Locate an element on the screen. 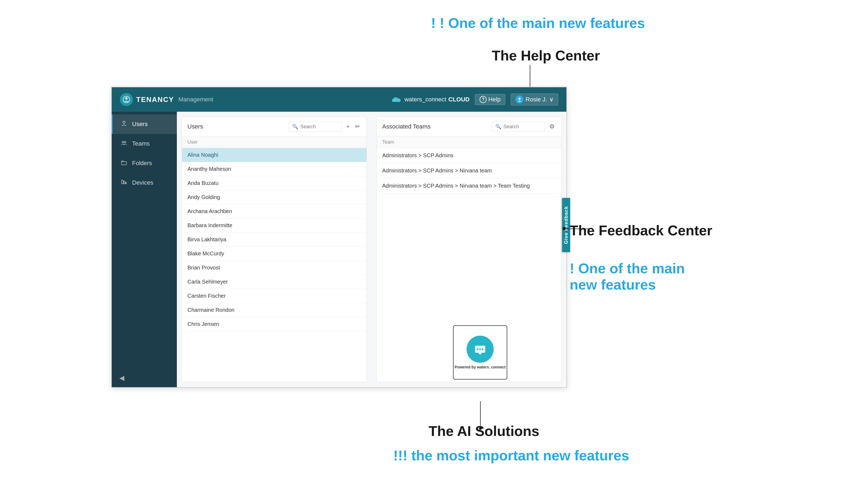 The height and width of the screenshot is (488, 868). user-row: Charmaine Rondon is located at coordinates (274, 310).